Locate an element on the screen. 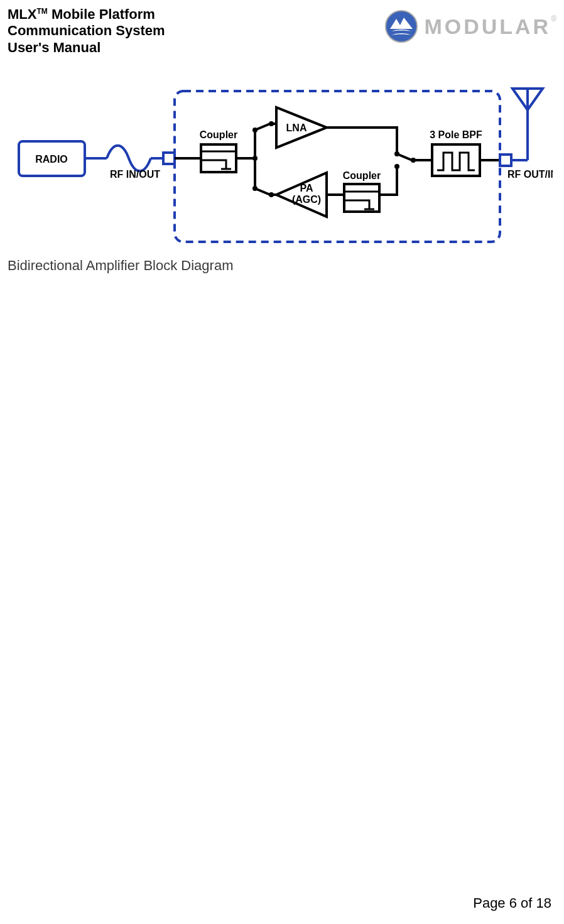  pa-label-line1: PA is located at coordinates (306, 188).